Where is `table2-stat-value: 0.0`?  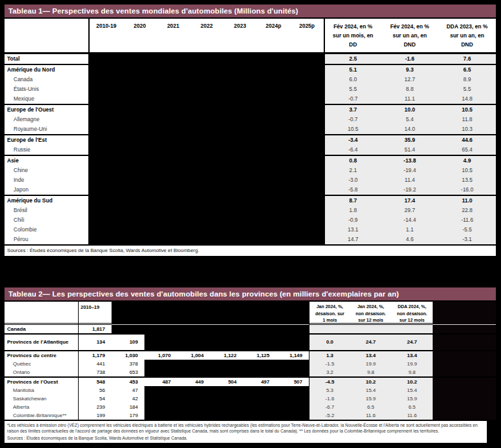 table2-stat-value: 0.0 is located at coordinates (329, 342).